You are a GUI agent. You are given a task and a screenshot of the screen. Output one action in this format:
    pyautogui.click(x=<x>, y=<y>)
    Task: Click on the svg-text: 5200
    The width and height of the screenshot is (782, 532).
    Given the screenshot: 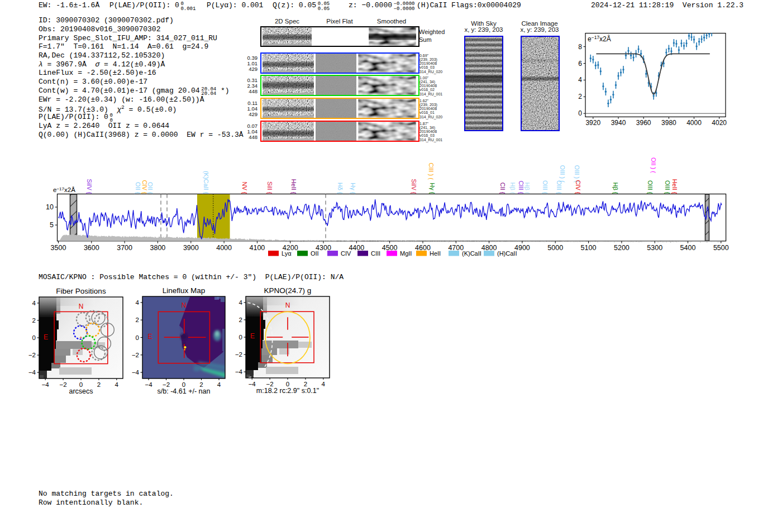 What is the action you would take?
    pyautogui.click(x=622, y=248)
    